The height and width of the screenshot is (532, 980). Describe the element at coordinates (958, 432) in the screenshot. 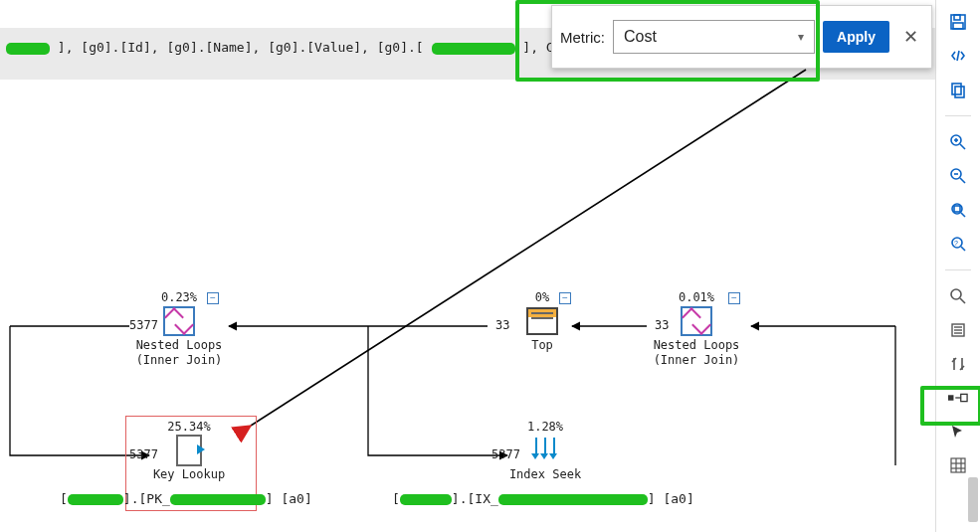

I see `cursor-icon` at that location.